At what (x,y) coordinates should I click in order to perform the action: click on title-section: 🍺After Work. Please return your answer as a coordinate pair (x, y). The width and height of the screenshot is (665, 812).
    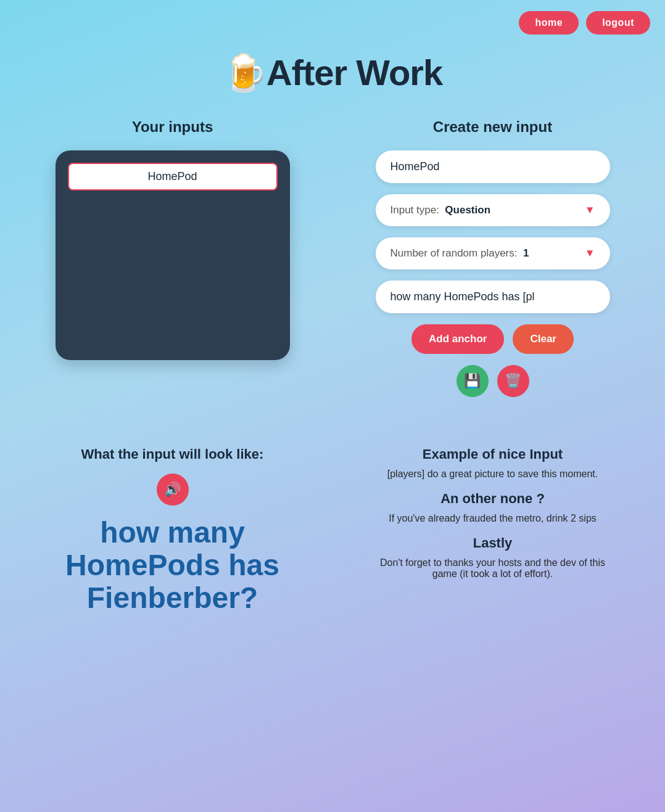
    Looking at the image, I should click on (332, 82).